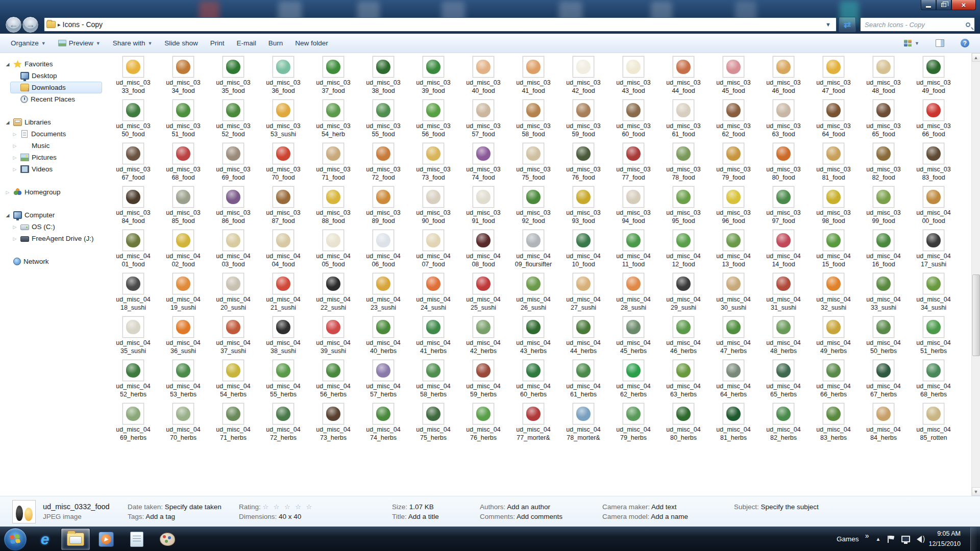 This screenshot has height=551, width=980. What do you see at coordinates (433, 292) in the screenshot?
I see `file-item: ud_misc_0424_sushi` at bounding box center [433, 292].